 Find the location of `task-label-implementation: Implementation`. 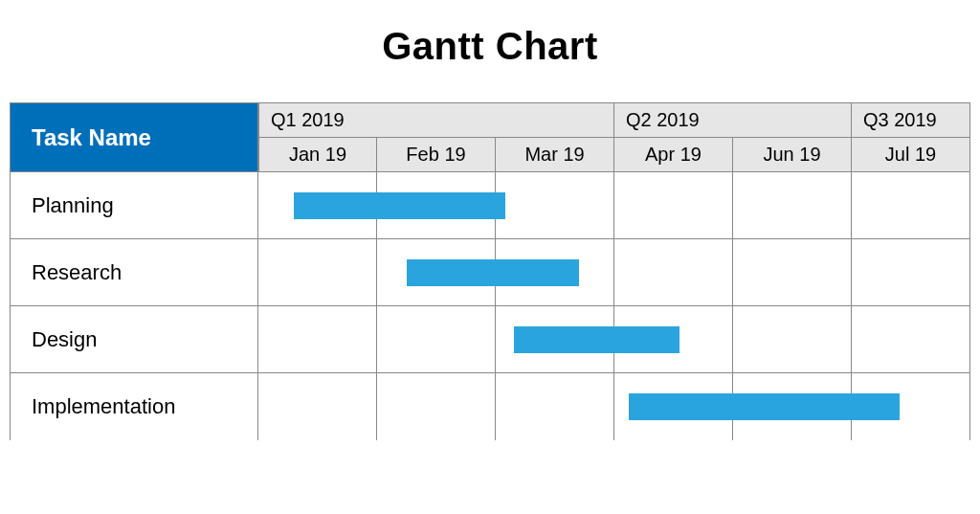

task-label-implementation: Implementation is located at coordinates (134, 407).